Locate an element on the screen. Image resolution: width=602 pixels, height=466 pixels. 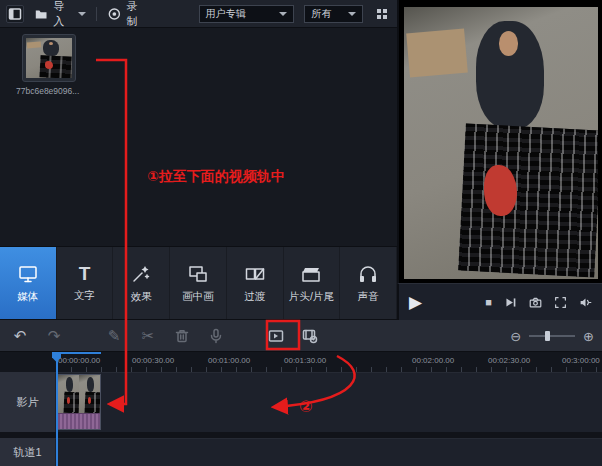
camera-icon is located at coordinates (536, 302).